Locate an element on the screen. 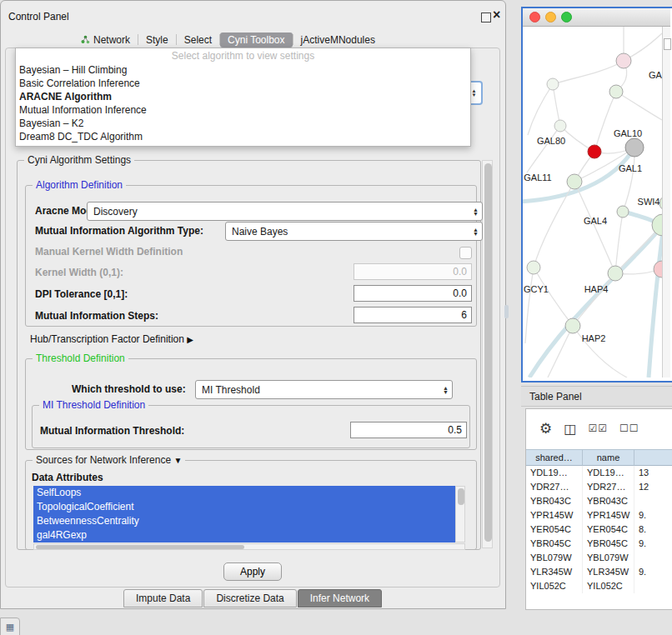 This screenshot has width=672, height=635. cyni-settings-legend: Cyni Algorithm Settings is located at coordinates (79, 160).